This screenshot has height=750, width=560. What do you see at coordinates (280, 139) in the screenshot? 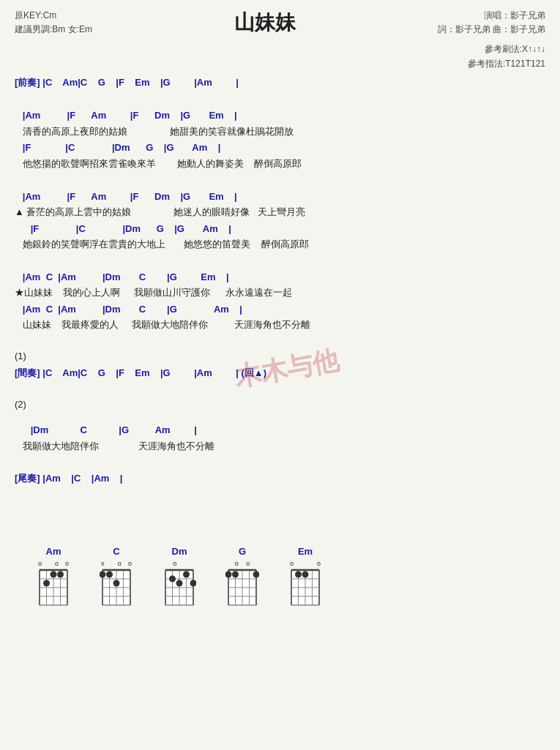
I see `verse1-section: |Am |F Am |F Dm |G Em | 清香的高原上夜郎的姑娘 她甜美的…` at bounding box center [280, 139].